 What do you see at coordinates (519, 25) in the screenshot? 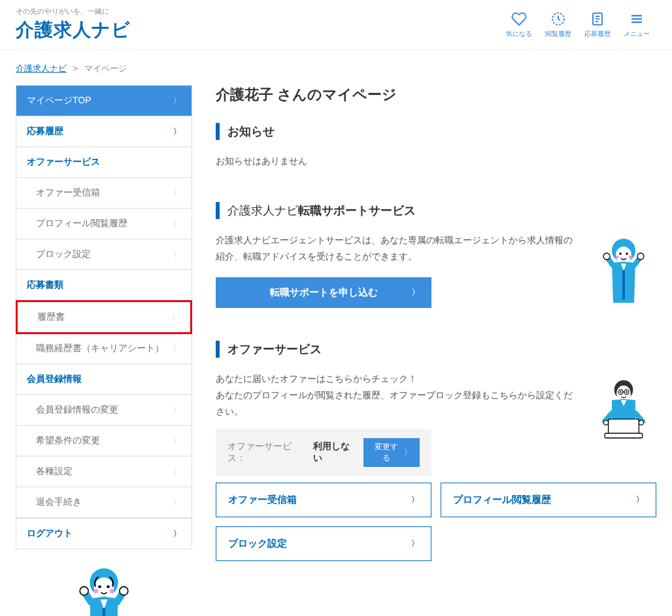
I see `nav-favorites: 気になる` at bounding box center [519, 25].